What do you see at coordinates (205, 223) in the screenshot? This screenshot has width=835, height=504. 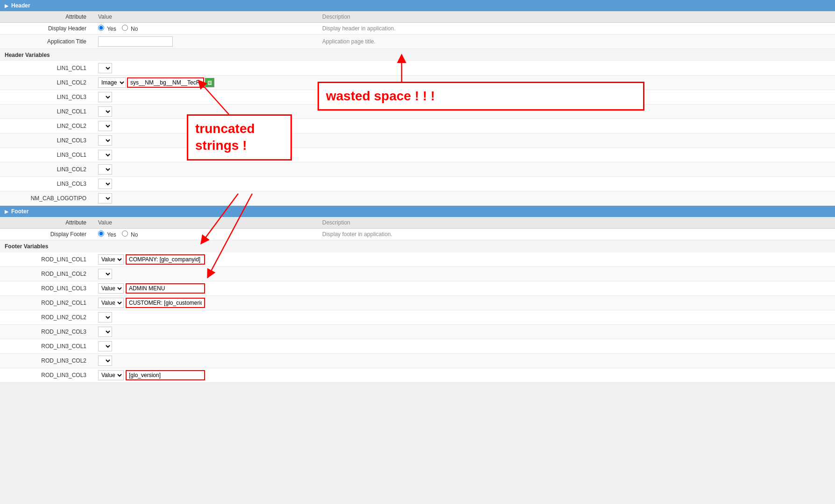 I see `footer-val-col: Value` at bounding box center [205, 223].